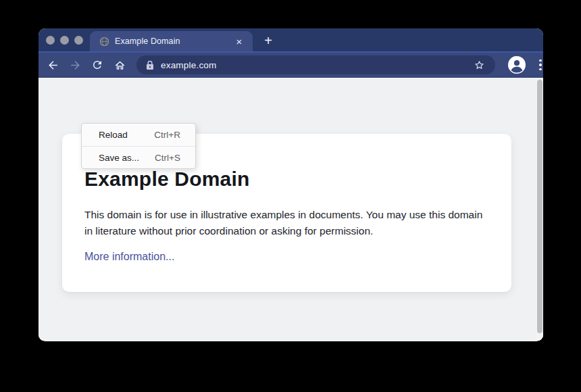 This screenshot has height=392, width=581. What do you see at coordinates (284, 179) in the screenshot?
I see `page-heading: Example Domain` at bounding box center [284, 179].